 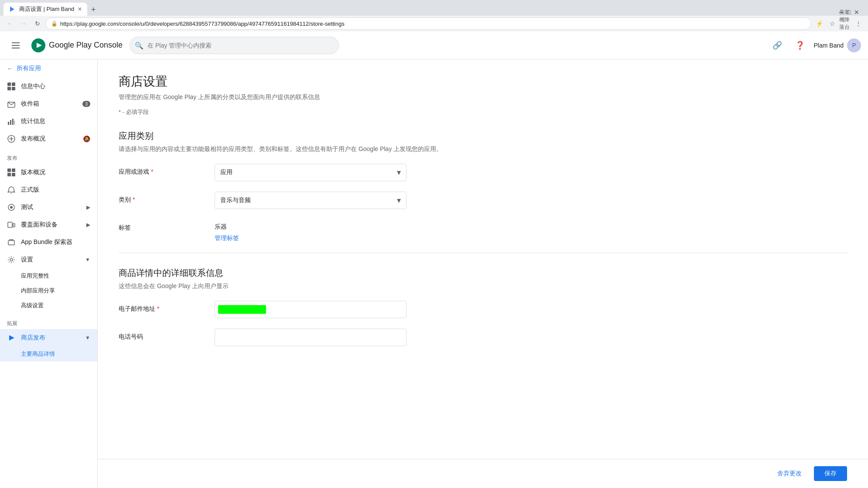 What do you see at coordinates (11, 207) in the screenshot?
I see `test-icon` at bounding box center [11, 207].